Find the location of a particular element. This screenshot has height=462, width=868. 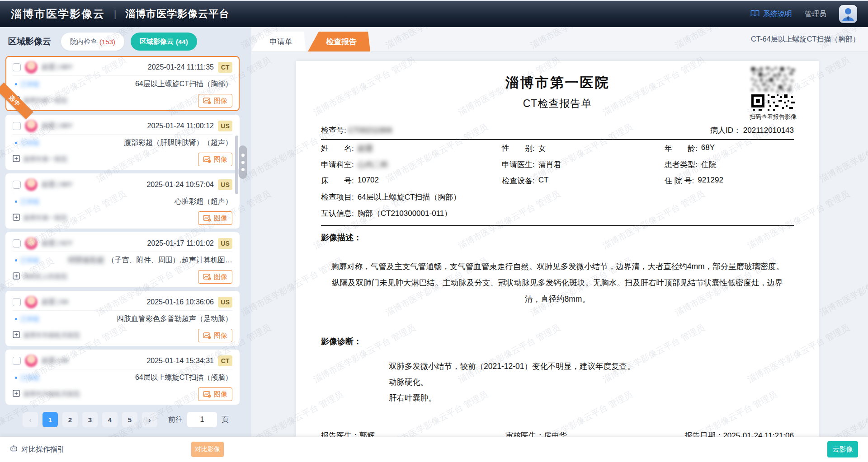

patient-id-label: 病人ID： is located at coordinates (726, 130).